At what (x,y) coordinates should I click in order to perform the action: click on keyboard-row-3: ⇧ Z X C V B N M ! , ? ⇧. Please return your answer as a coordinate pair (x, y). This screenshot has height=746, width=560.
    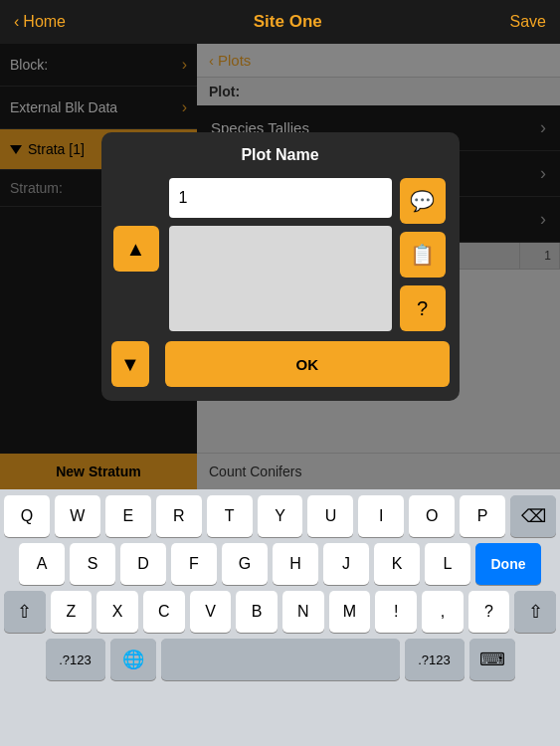
    Looking at the image, I should click on (280, 612).